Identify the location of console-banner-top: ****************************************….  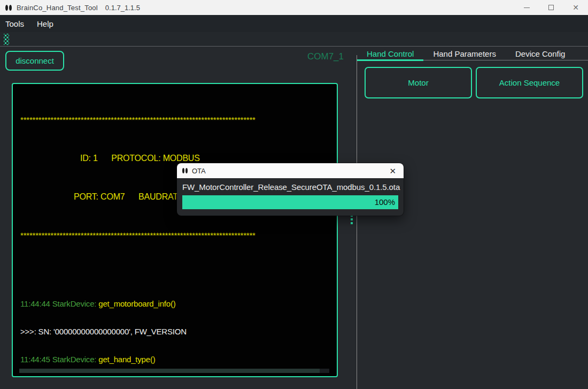
(179, 120).